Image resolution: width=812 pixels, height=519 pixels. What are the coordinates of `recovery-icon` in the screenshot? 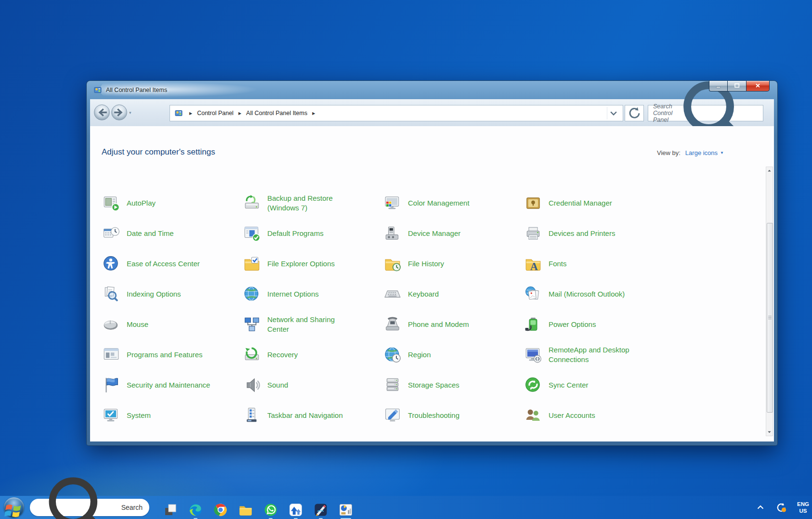 It's located at (252, 355).